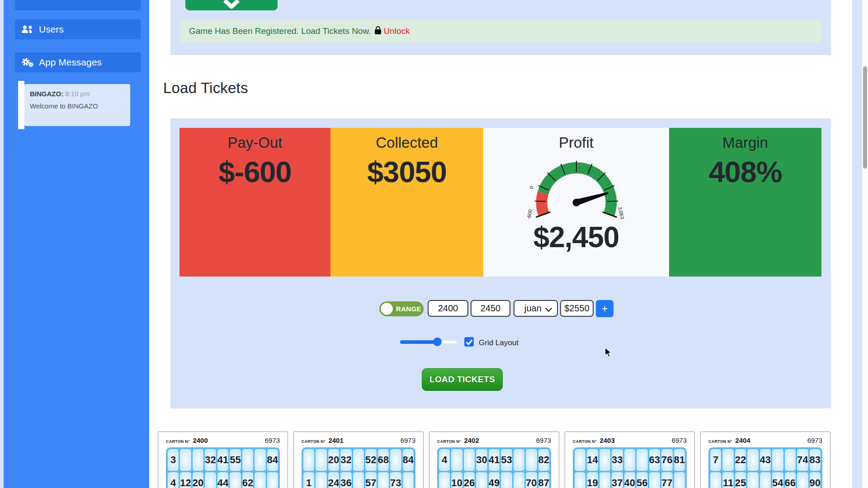 This screenshot has height=488, width=868. Describe the element at coordinates (78, 29) in the screenshot. I see `sidebar-item-users: Users` at that location.